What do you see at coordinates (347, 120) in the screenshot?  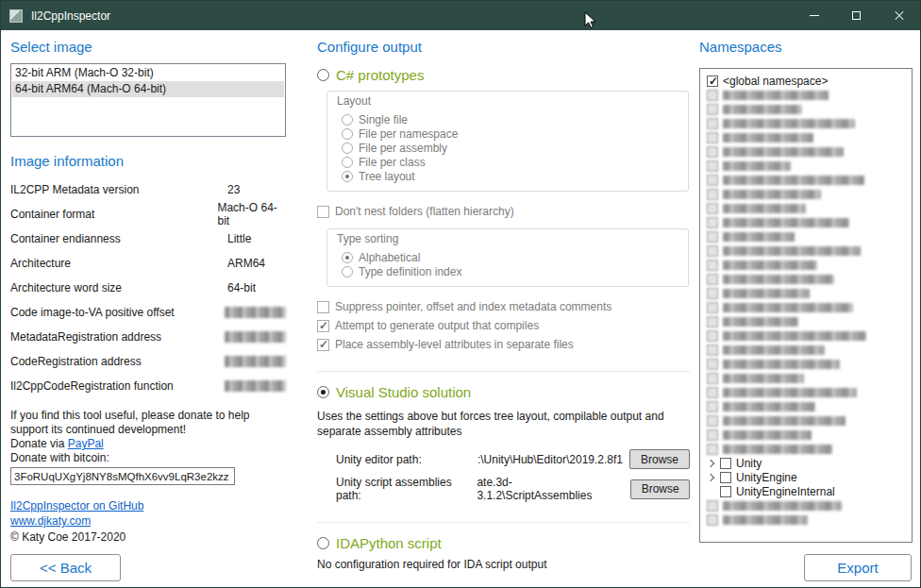 I see `single-file-radio` at bounding box center [347, 120].